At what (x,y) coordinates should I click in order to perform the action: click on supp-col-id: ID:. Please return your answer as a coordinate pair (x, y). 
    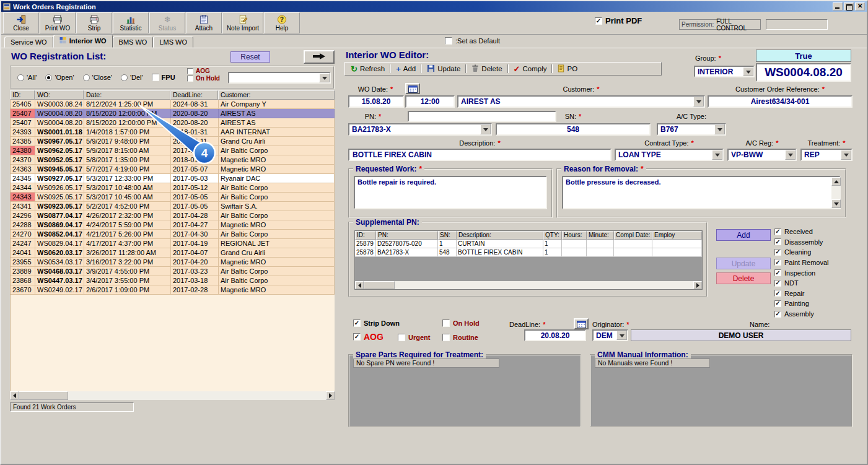
    Looking at the image, I should click on (366, 235).